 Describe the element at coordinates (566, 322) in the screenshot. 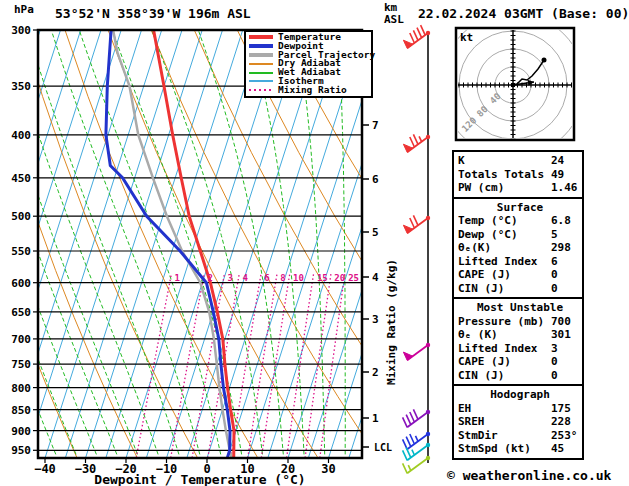

I see `row-value: 700` at that location.